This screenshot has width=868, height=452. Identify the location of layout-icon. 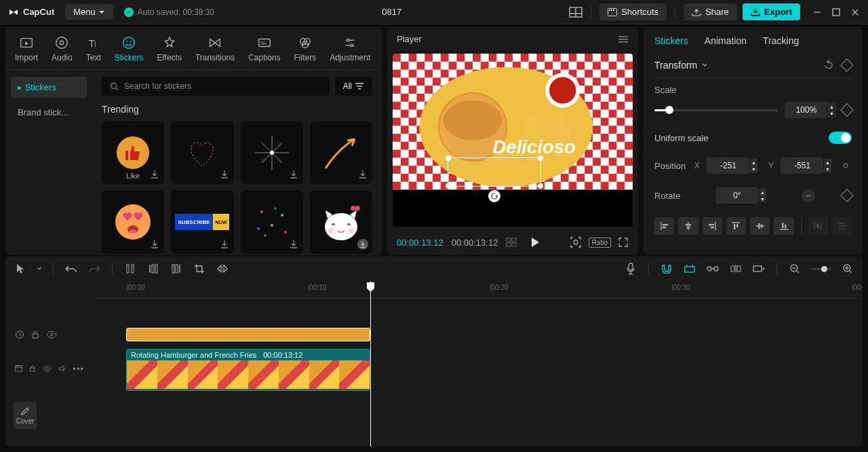
(576, 12).